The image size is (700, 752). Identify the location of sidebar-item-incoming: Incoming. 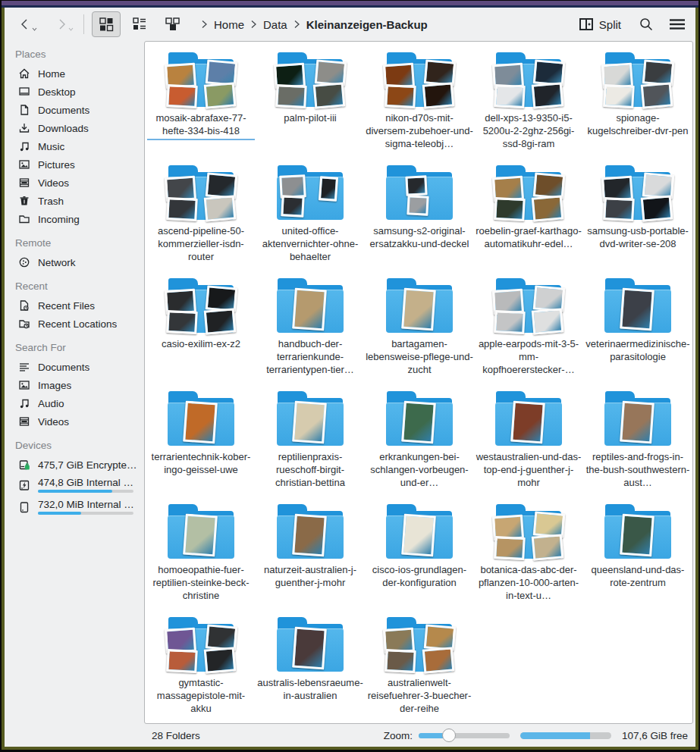
(76, 219).